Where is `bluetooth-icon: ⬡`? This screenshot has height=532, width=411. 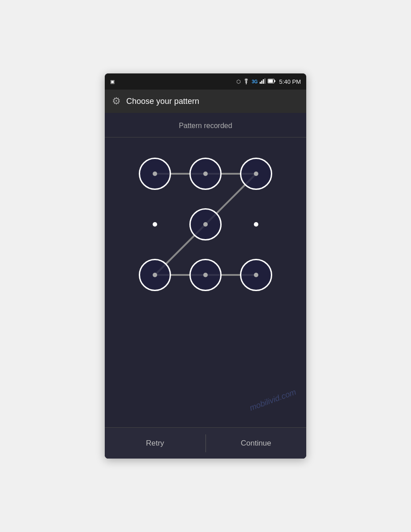 bluetooth-icon: ⬡ is located at coordinates (239, 82).